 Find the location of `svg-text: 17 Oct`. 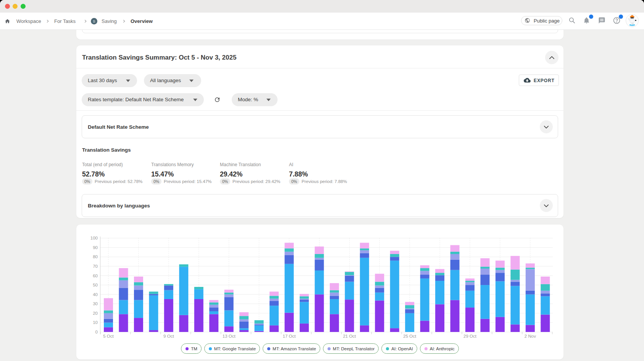

svg-text: 17 Oct is located at coordinates (289, 336).